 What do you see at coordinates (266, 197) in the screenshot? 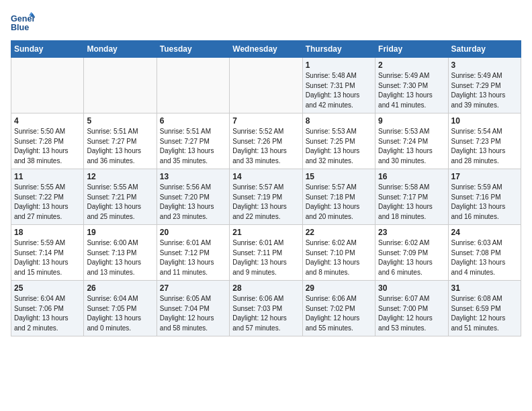
I see `week-row-3: 11Sunrise: 5:55 AM Sunset: 7:22 PM Dayli…` at bounding box center [266, 197].